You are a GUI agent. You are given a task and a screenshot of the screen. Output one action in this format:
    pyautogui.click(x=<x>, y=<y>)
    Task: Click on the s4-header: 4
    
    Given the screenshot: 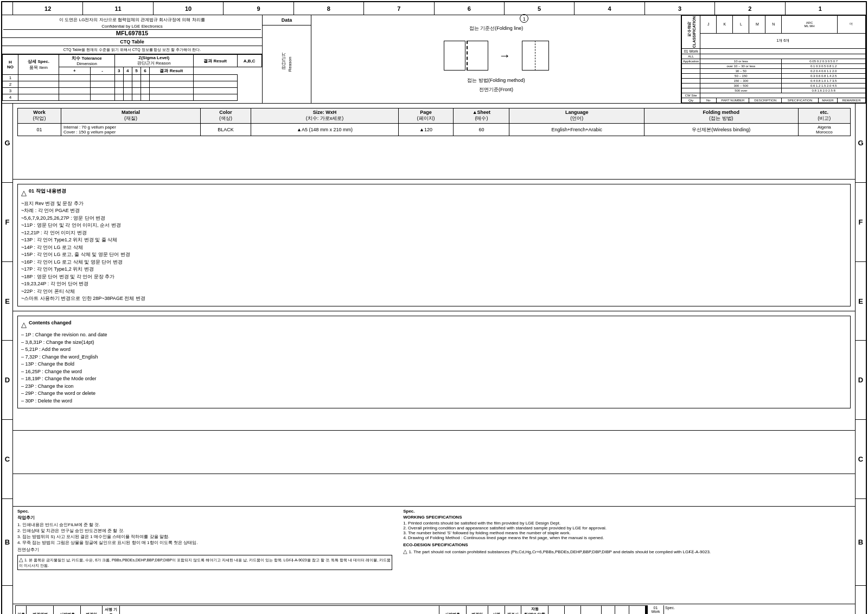 What is the action you would take?
    pyautogui.click(x=127, y=71)
    